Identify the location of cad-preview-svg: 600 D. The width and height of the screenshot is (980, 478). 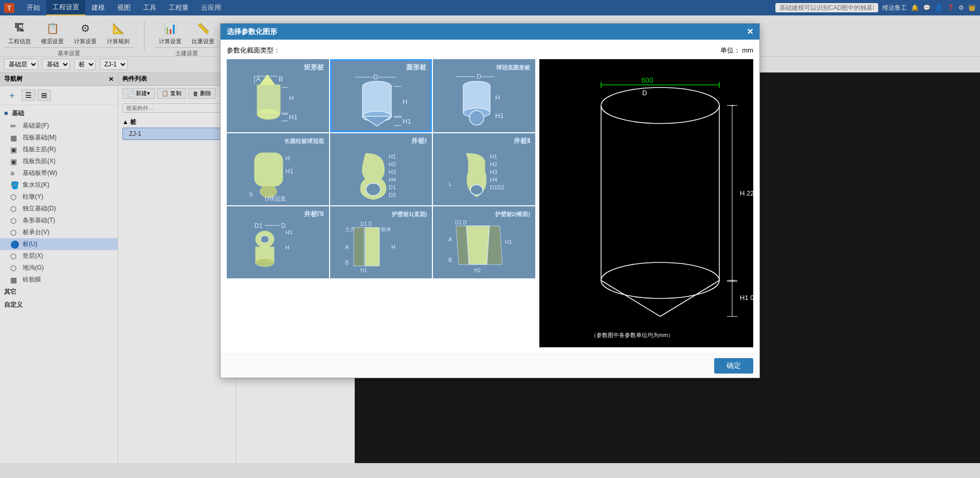
(646, 203).